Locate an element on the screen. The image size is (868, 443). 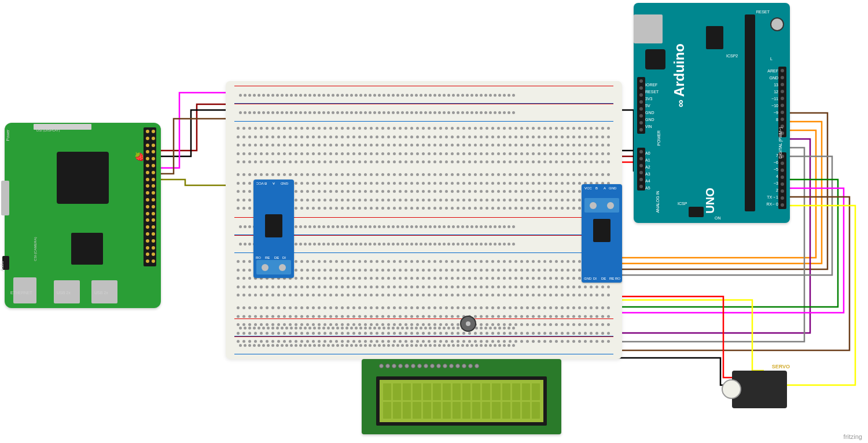
al-gnd1: GND is located at coordinates (650, 112).